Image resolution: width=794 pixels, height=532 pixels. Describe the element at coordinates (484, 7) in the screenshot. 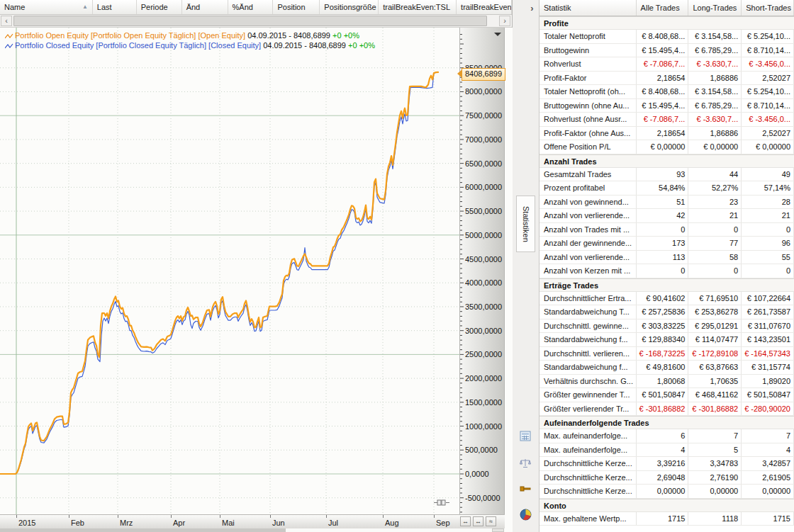

I see `watchlist-column-trailbreakeven-tss: trailBreakEven:TSS` at that location.